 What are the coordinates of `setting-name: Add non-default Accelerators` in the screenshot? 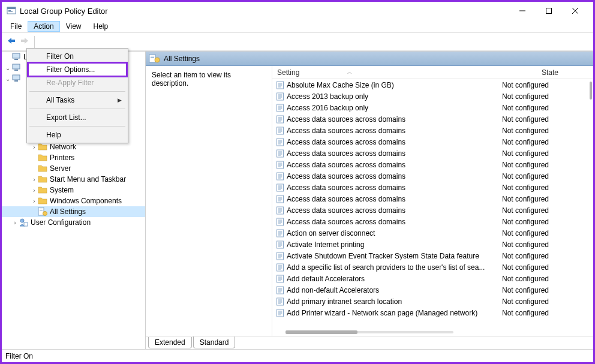 It's located at (395, 290).